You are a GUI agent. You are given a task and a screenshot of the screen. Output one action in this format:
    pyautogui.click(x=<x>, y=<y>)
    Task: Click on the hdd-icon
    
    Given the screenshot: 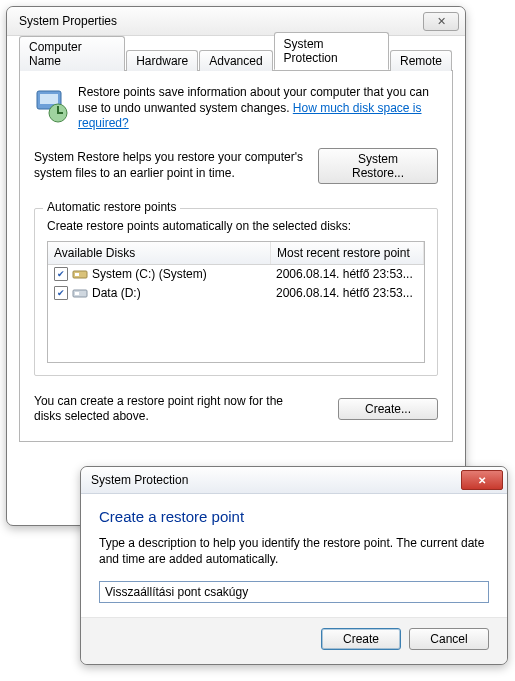 What is the action you would take?
    pyautogui.click(x=80, y=293)
    